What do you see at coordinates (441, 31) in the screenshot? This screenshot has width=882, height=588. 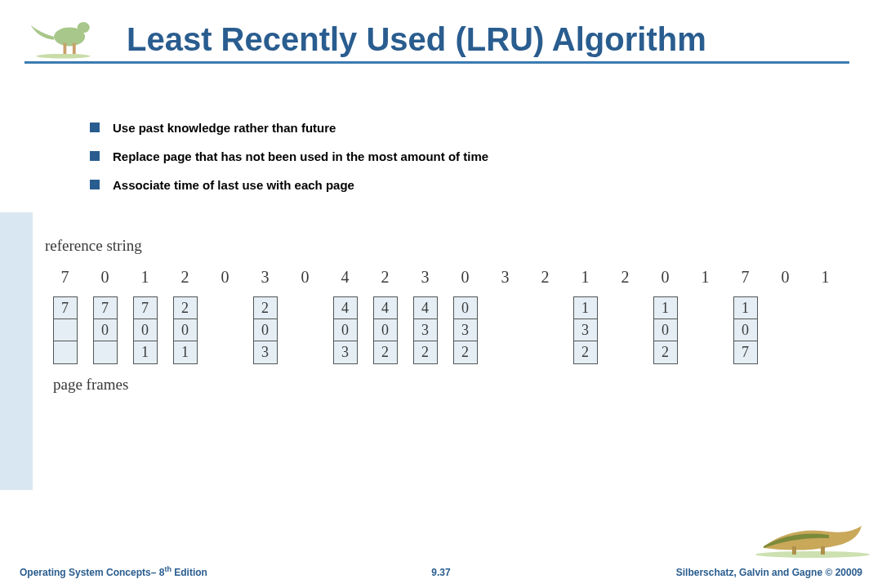 I see `title-row: Least Recently Used (LRU) Algorithm` at bounding box center [441, 31].